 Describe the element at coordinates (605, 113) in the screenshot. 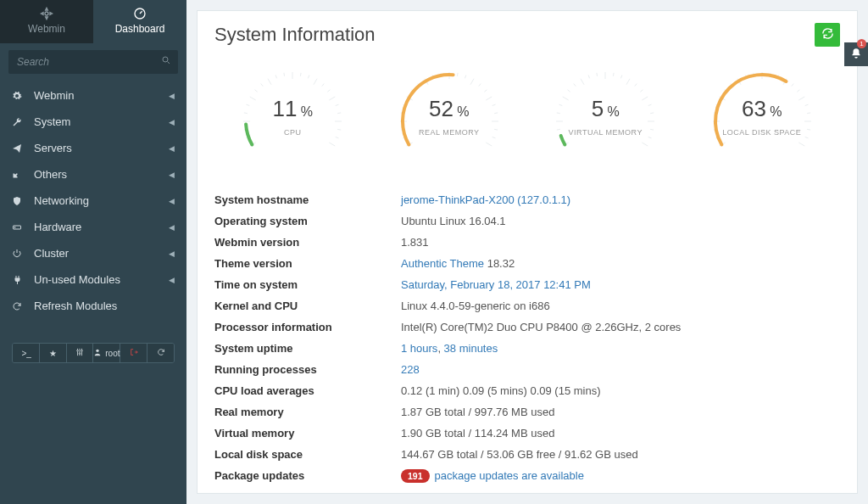

I see `gauge-virtual-memory: 5 % VIRTUAL MEMORY` at that location.